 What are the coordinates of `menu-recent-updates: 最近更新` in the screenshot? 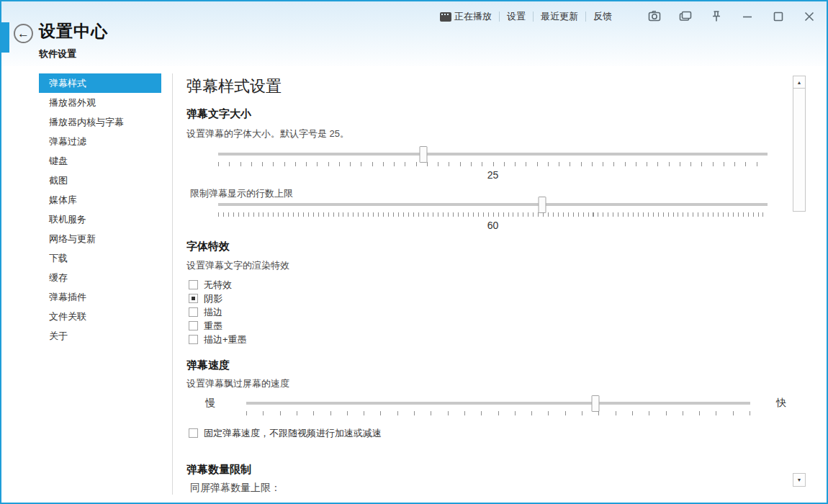 It's located at (559, 17).